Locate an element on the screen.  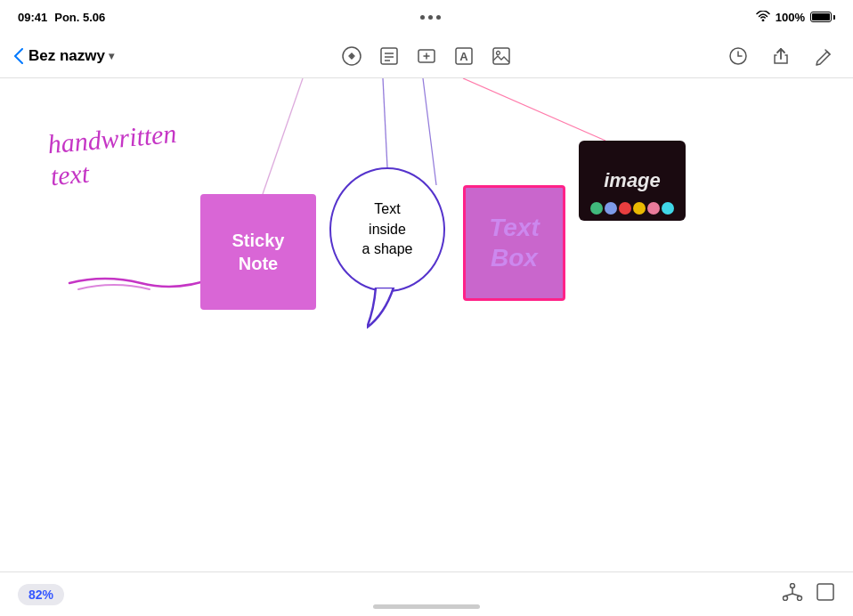
svg-text: A is located at coordinates (464, 57).